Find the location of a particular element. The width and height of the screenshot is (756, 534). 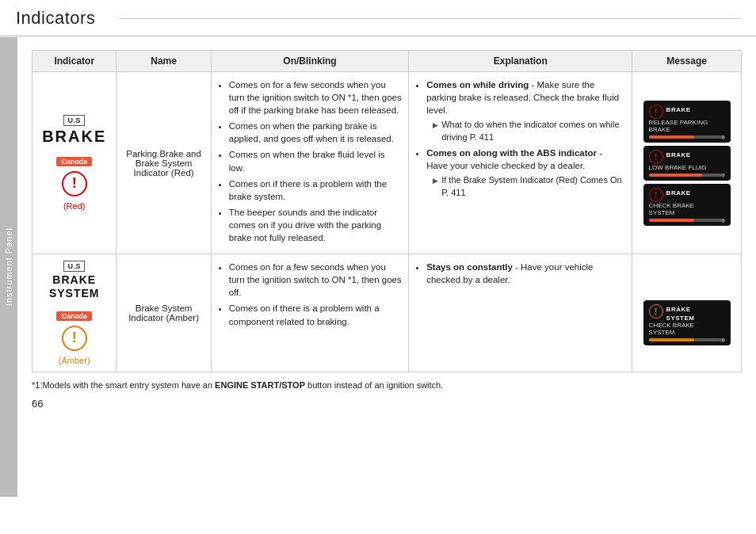

header-divider is located at coordinates (430, 19).